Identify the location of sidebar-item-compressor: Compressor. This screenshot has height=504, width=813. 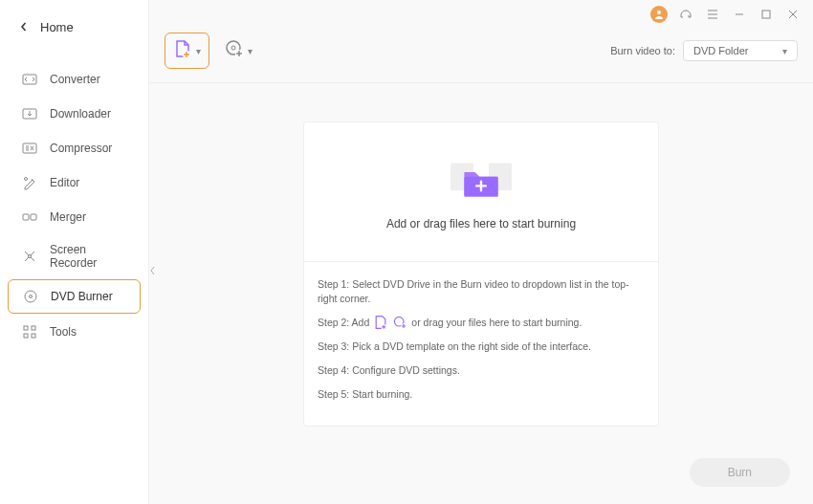
(75, 148).